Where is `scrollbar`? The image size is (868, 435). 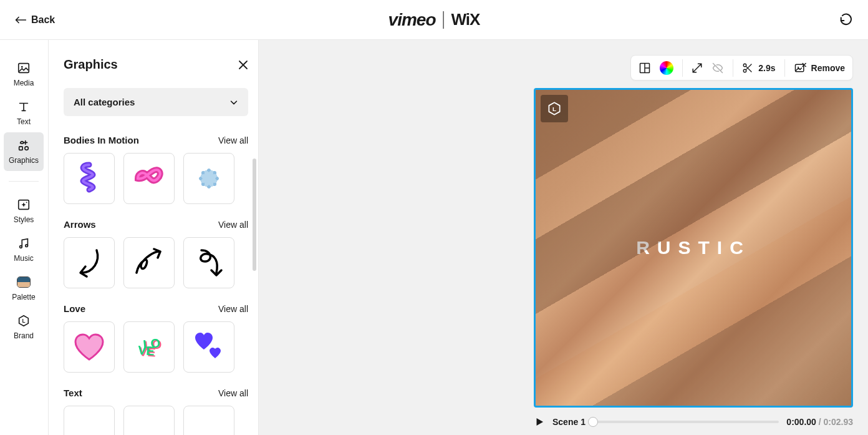 scrollbar is located at coordinates (254, 215).